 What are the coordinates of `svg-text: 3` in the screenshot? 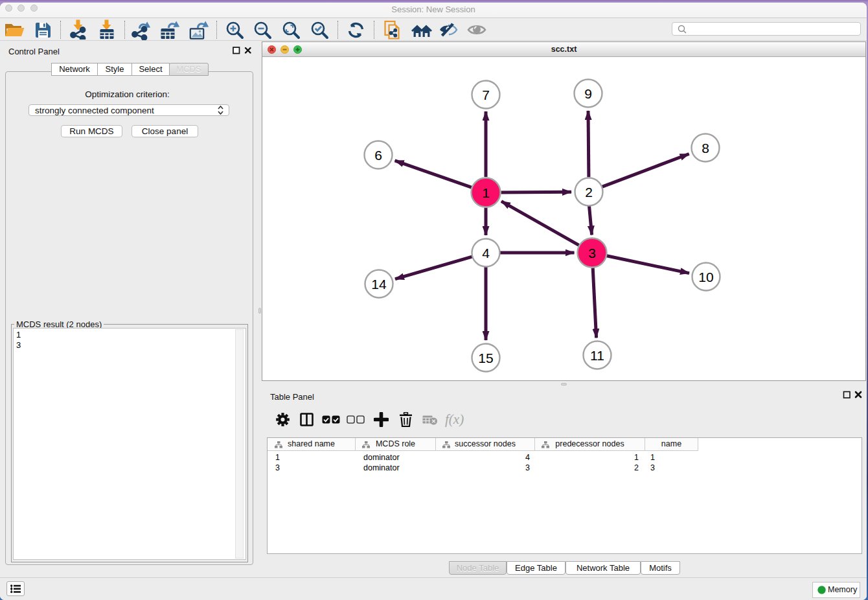 It's located at (592, 253).